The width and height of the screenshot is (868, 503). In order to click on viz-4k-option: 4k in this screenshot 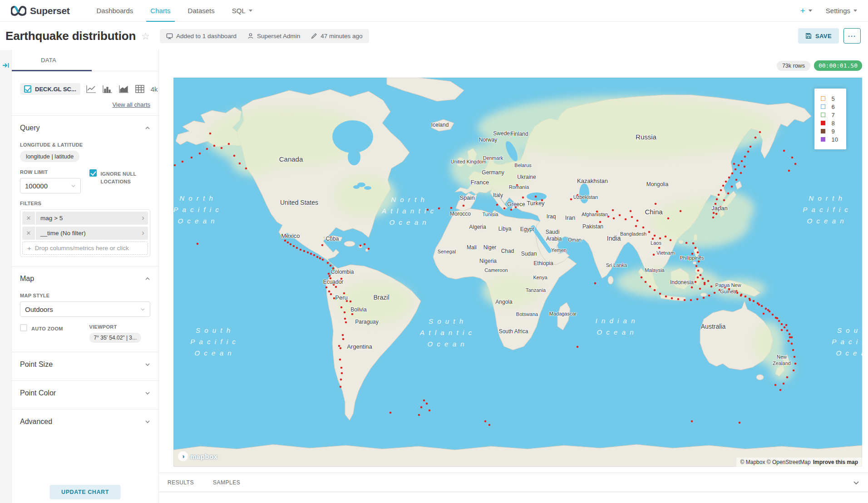, I will do `click(154, 89)`.